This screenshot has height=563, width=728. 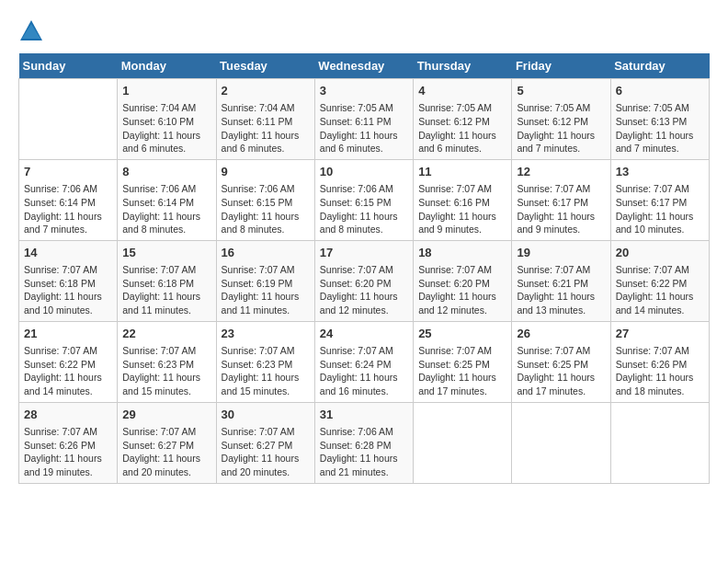 What do you see at coordinates (660, 362) in the screenshot?
I see `calendar-cell: 27Sunrise: 7:07 AM Sunset: 6:26 PM Dayli…` at bounding box center [660, 362].